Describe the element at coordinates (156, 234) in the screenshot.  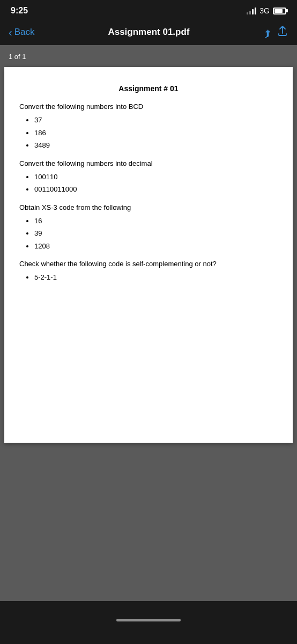
I see `section-list-3: 16 39 1208` at that location.